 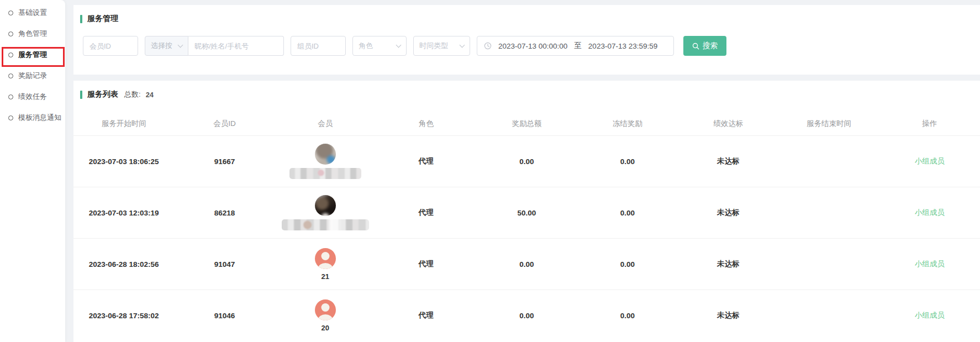 What do you see at coordinates (33, 97) in the screenshot?
I see `sidebar-item-label: 绩效任务` at bounding box center [33, 97].